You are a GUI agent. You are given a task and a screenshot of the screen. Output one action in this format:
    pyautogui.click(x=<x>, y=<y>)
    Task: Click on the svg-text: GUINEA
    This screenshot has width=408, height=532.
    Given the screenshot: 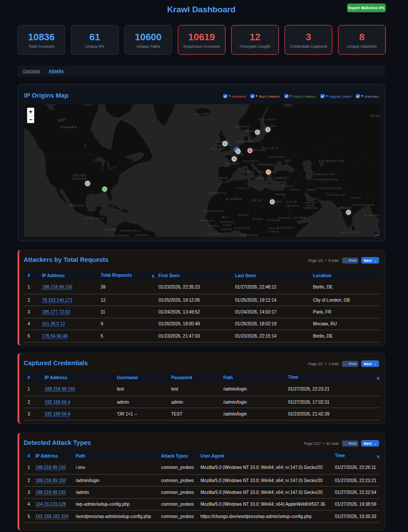 What is the action you would take?
    pyautogui.click(x=214, y=226)
    